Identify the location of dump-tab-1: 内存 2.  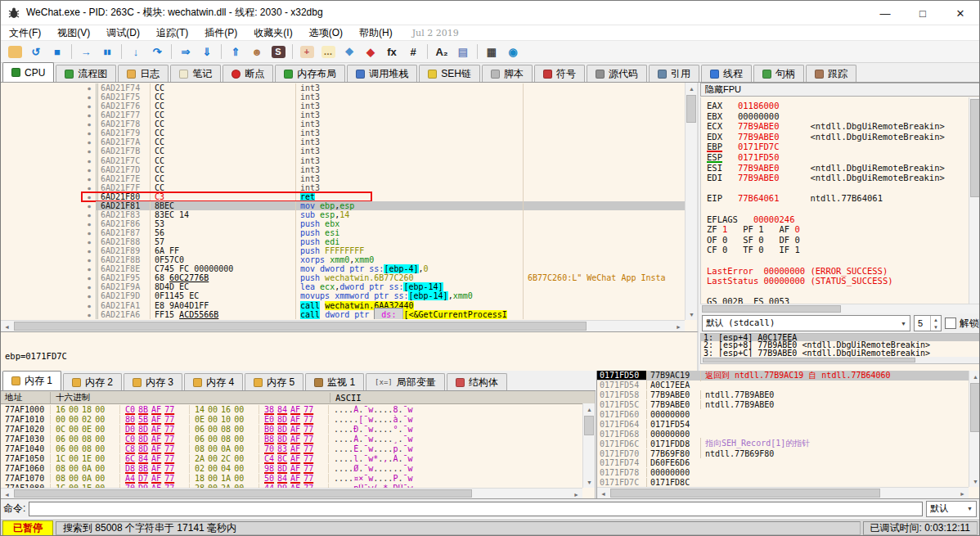
(92, 381).